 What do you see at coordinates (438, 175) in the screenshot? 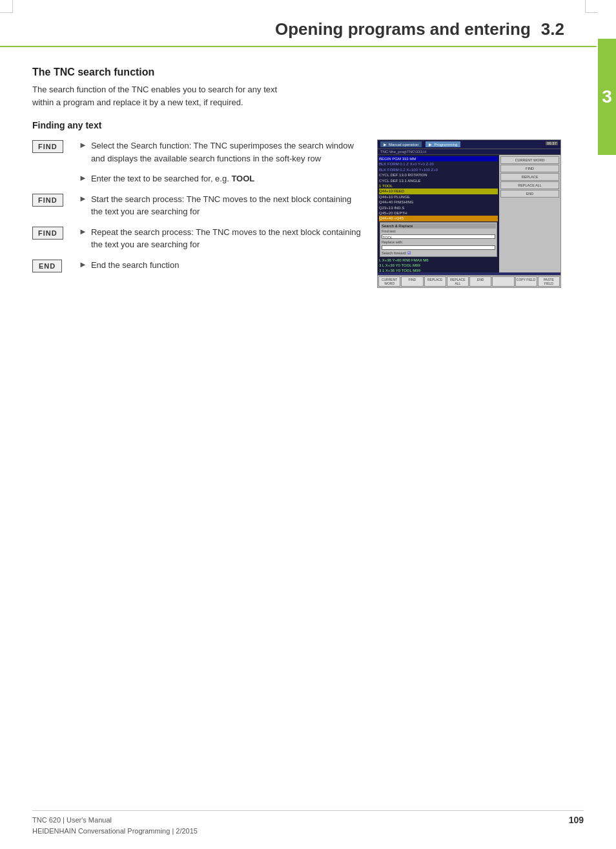
I see `code-line: CYCL DEF 13.0 ROTATION` at bounding box center [438, 175].